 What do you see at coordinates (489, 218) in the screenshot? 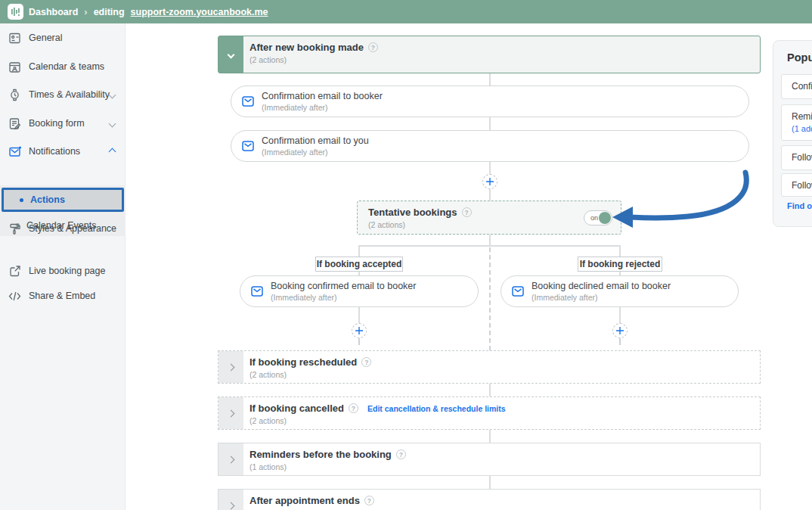
I see `tentative-bookings-node: Tentative bookings (2 actions) on` at bounding box center [489, 218].